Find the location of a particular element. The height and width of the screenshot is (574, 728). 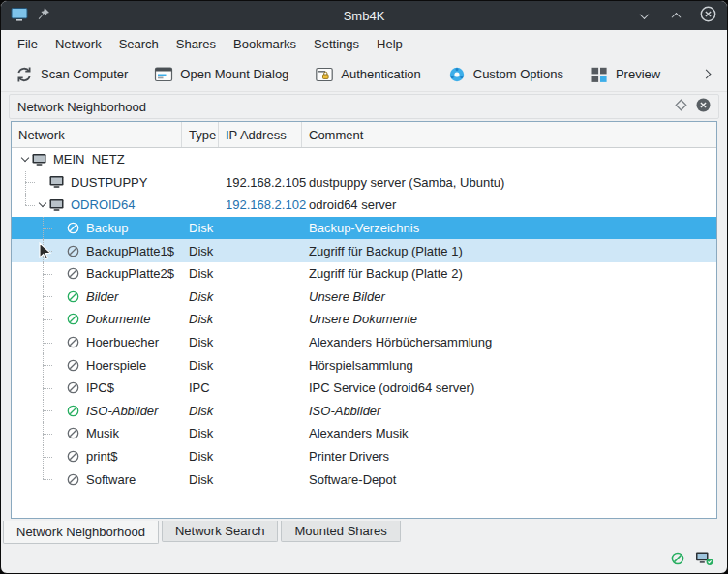

statusbar is located at coordinates (364, 559).